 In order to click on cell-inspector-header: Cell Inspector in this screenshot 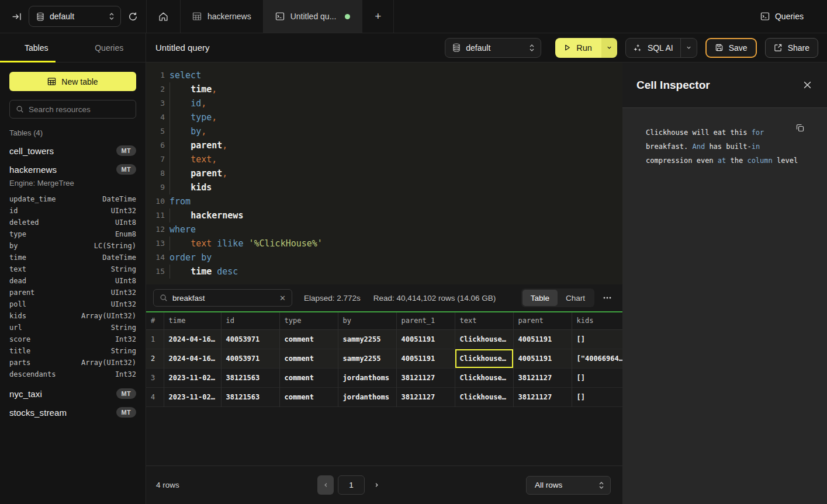, I will do `click(725, 85)`.